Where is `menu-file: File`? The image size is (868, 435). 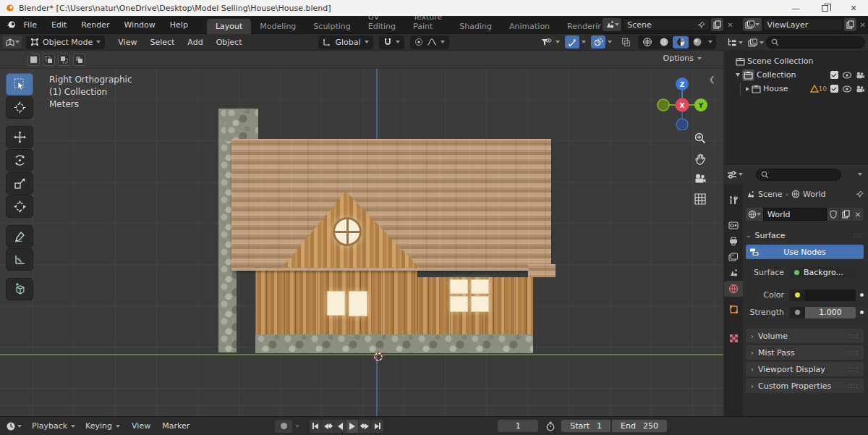 menu-file: File is located at coordinates (30, 25).